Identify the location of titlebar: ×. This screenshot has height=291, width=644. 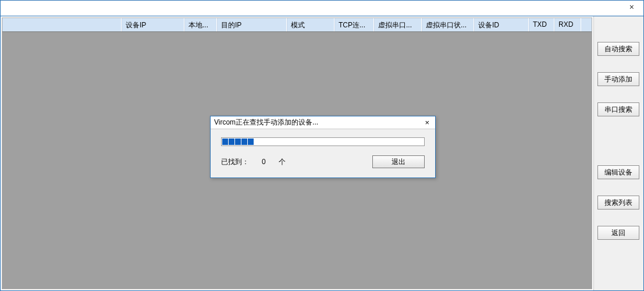
(322, 7).